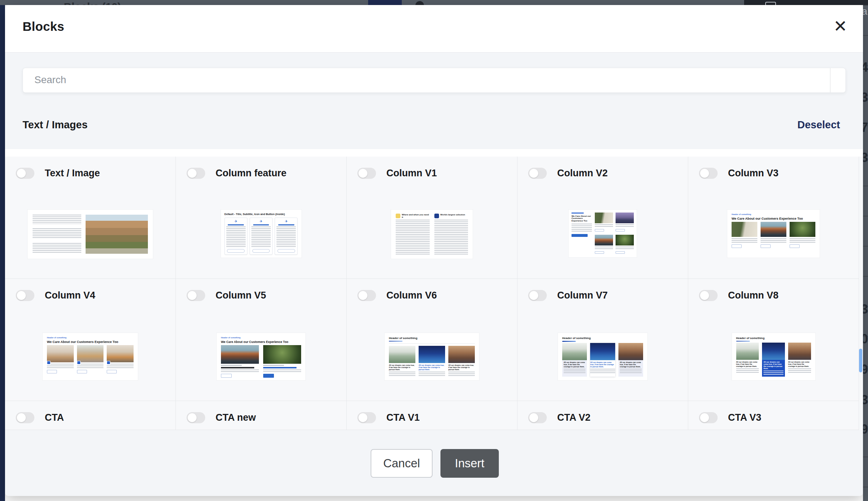 The image size is (868, 501). What do you see at coordinates (861, 361) in the screenshot?
I see `scrollbar-thumb` at bounding box center [861, 361].